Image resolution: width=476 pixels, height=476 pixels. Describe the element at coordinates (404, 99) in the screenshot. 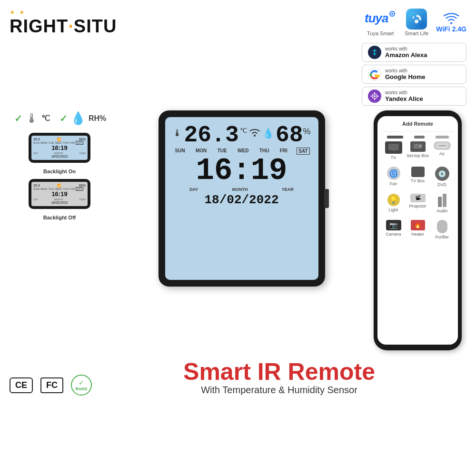

I see `yandex-name: Yandex Alice` at that location.